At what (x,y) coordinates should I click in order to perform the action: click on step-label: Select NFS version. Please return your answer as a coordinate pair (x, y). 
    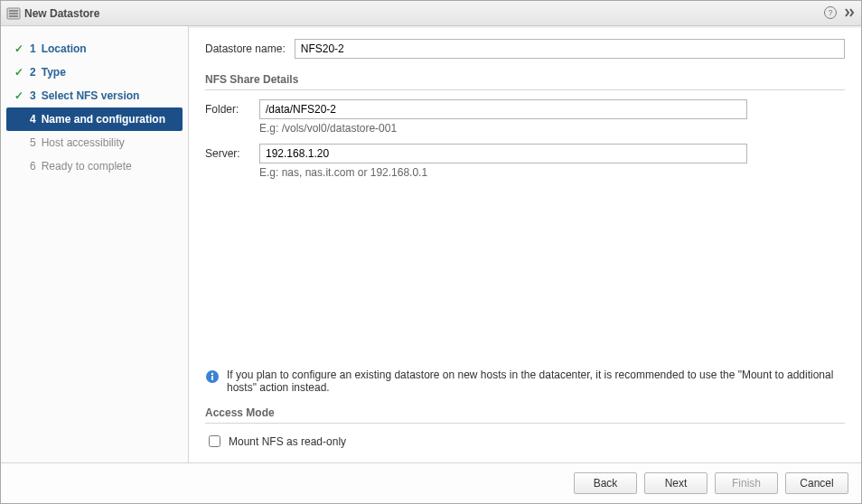
    Looking at the image, I should click on (90, 96).